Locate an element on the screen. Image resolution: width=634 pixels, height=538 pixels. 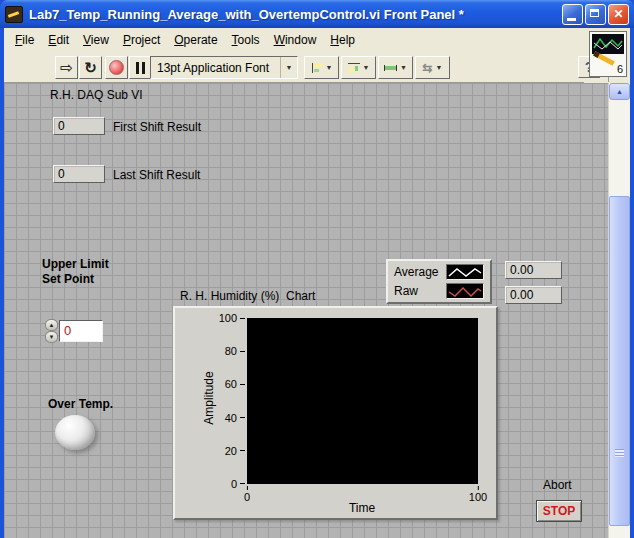
plot-legend: Average Raw is located at coordinates (439, 282).